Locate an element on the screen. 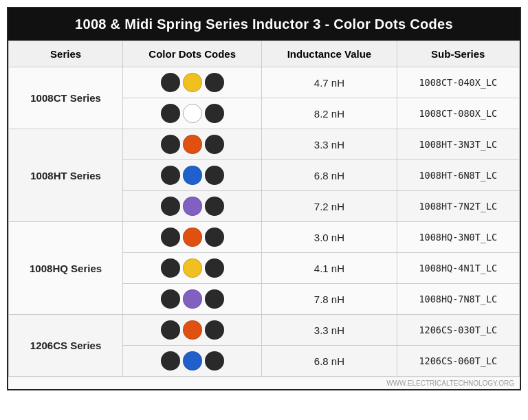 Image resolution: width=528 pixels, height=420 pixels. sub-series-cell: 1008HQ-7N8T_LC is located at coordinates (458, 300).